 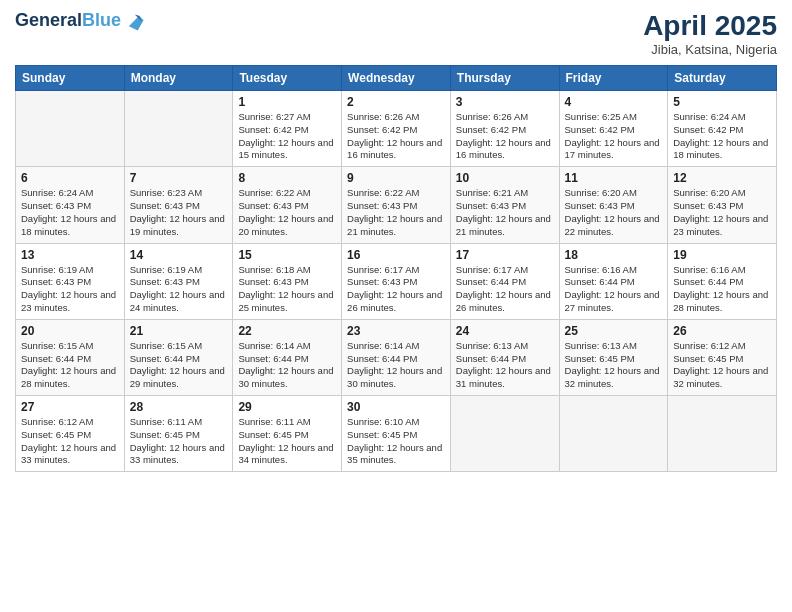 What do you see at coordinates (134, 21) in the screenshot?
I see `logo-icon` at bounding box center [134, 21].